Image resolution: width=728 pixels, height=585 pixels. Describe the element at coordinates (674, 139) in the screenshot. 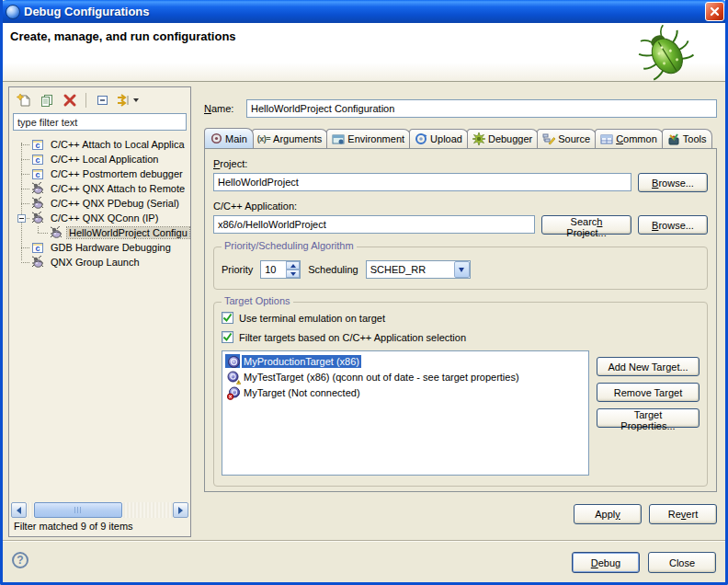

I see `tools-tab-icon` at that location.